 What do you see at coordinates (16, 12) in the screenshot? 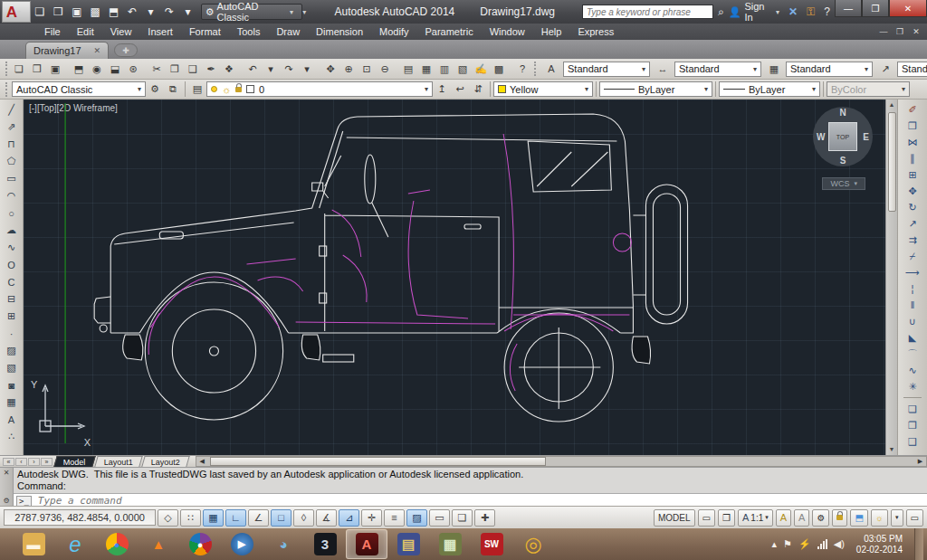
I see `app-menu-button: A▾` at bounding box center [16, 12].